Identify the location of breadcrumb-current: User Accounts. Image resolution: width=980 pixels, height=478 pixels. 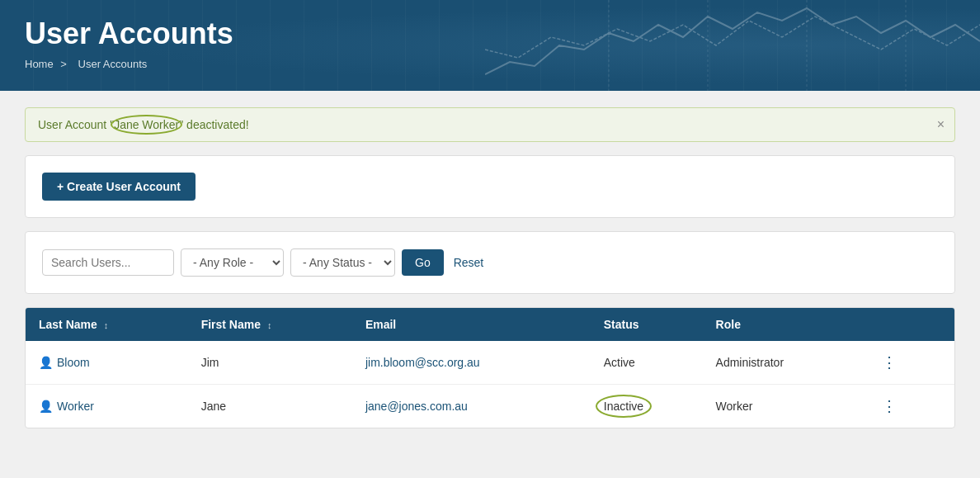
(113, 64).